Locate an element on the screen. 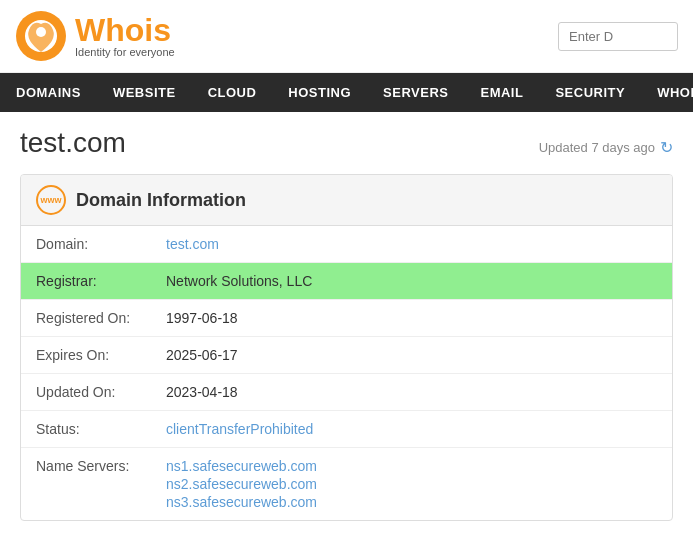 This screenshot has height=545, width=693. info-row-expires-on: Expires On: 2025-06-17 is located at coordinates (346, 356).